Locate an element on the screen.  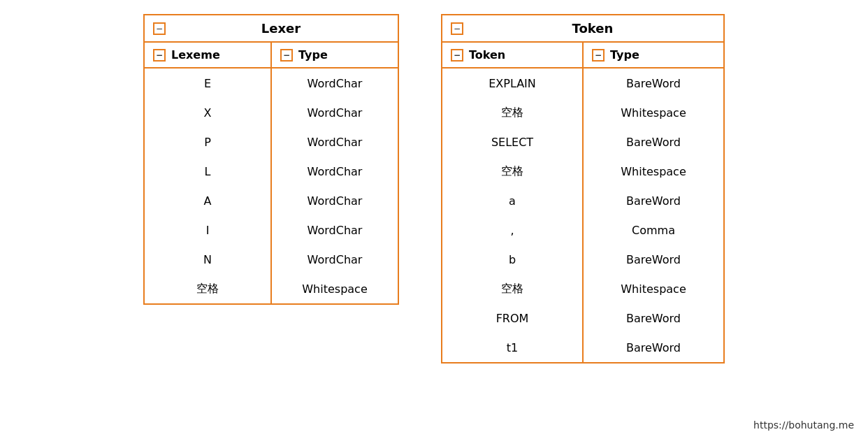
token-row-9-type: BareWord is located at coordinates (653, 347).